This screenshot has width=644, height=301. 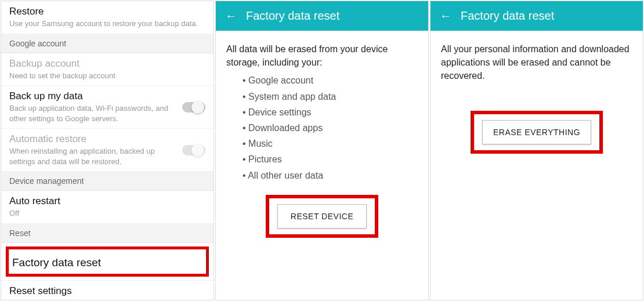 What do you see at coordinates (194, 107) in the screenshot?
I see `backup-data-toggle` at bounding box center [194, 107].